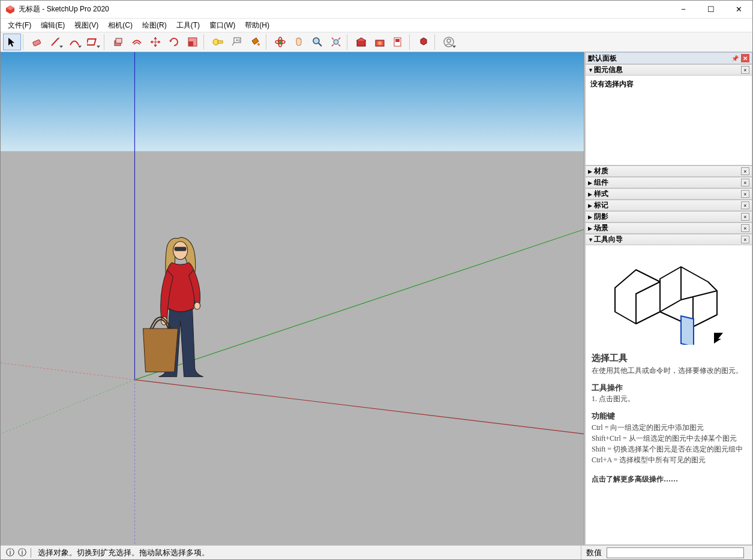 This screenshot has width=753, height=560. I want to click on tray-title: 默认面板, so click(602, 59).